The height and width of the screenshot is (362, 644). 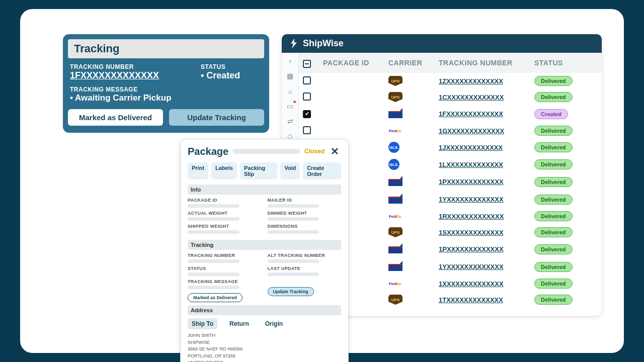 I want to click on tracking-number-link: 1XXXXXXXXXXXXXX, so click(x=487, y=284).